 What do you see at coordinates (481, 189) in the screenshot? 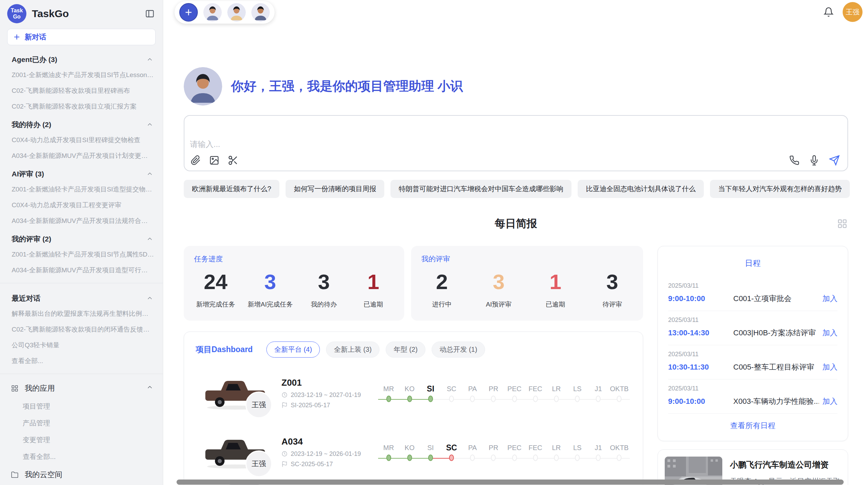
I see `suggestion-chip: 特朗普可能对进口汽车增税会对中国车企造成哪些影响` at bounding box center [481, 189].